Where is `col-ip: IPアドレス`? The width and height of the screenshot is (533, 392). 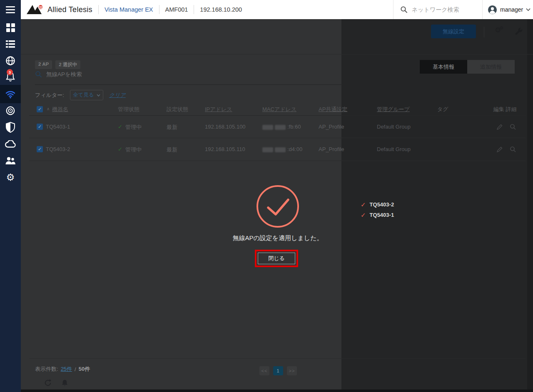 col-ip: IPアドレス is located at coordinates (219, 109).